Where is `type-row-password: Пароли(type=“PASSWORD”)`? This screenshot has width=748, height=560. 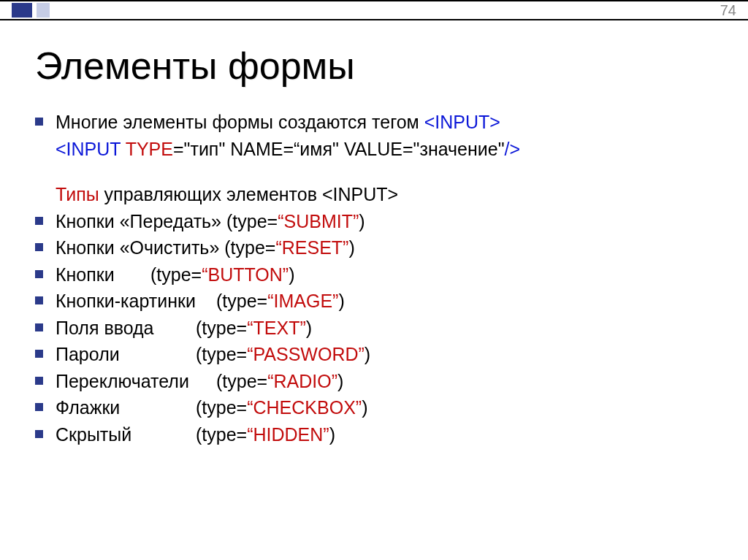
type-row-password: Пароли(type=“PASSWORD”) is located at coordinates (377, 355).